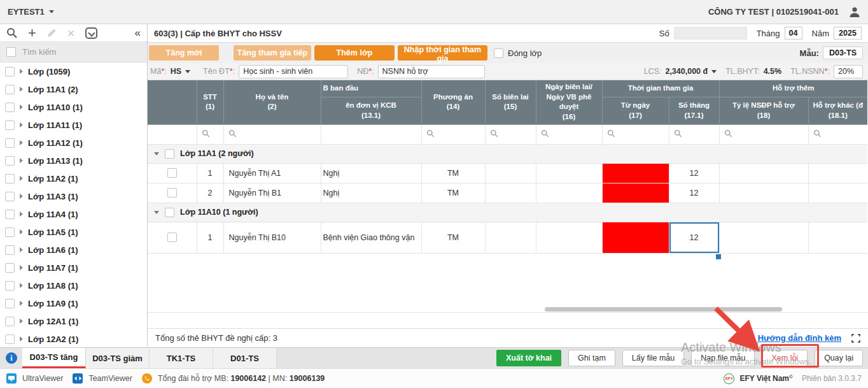 Image resolution: width=868 pixels, height=388 pixels. I want to click on select-all-checkbox, so click(11, 52).